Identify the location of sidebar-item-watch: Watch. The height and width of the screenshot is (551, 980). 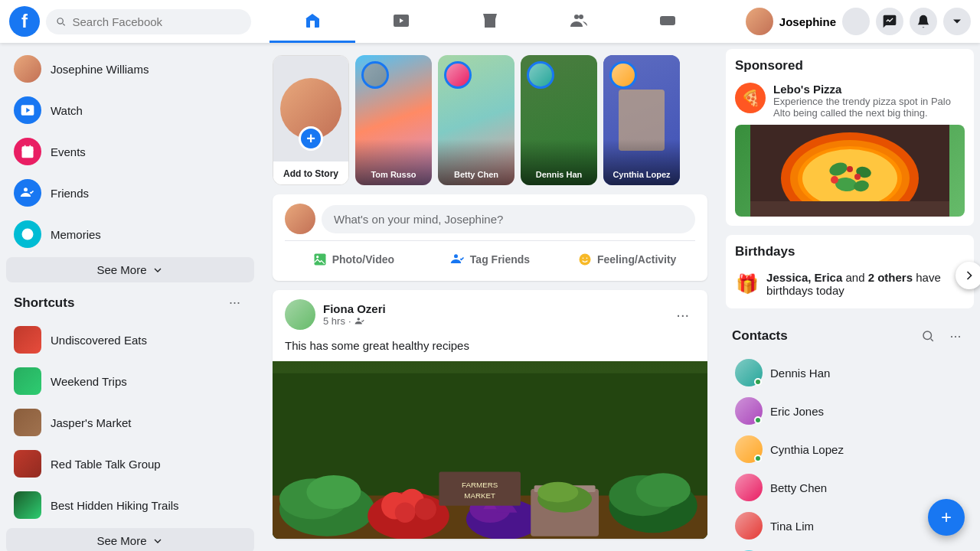
(130, 110).